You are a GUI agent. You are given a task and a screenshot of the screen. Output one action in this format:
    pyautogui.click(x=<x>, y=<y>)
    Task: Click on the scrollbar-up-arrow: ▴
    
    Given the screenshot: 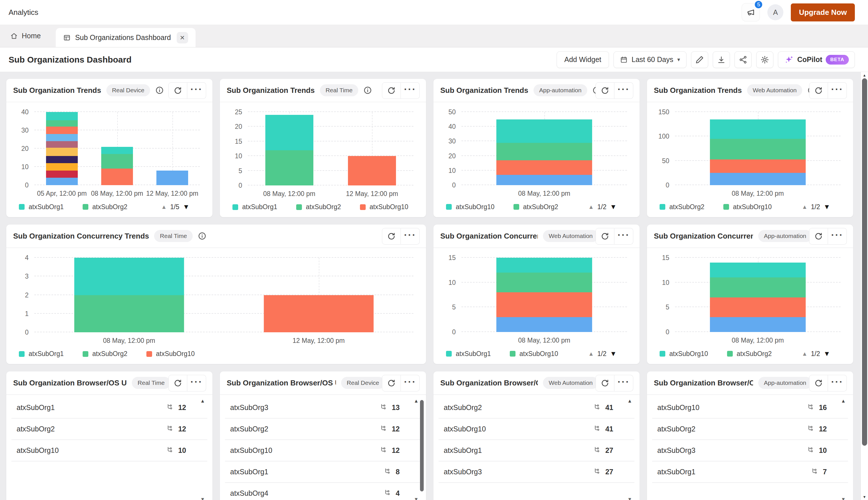 What is the action you would take?
    pyautogui.click(x=865, y=75)
    